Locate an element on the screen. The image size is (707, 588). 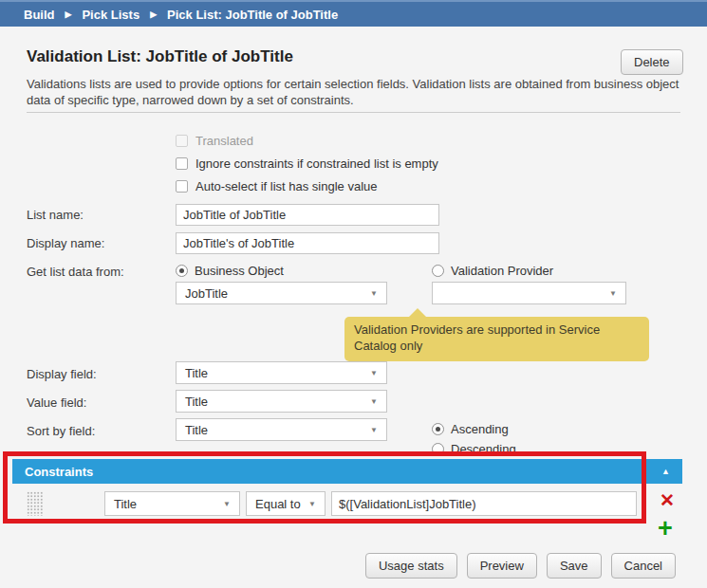
get-list-data-from-label: Get list data from: is located at coordinates (76, 271).